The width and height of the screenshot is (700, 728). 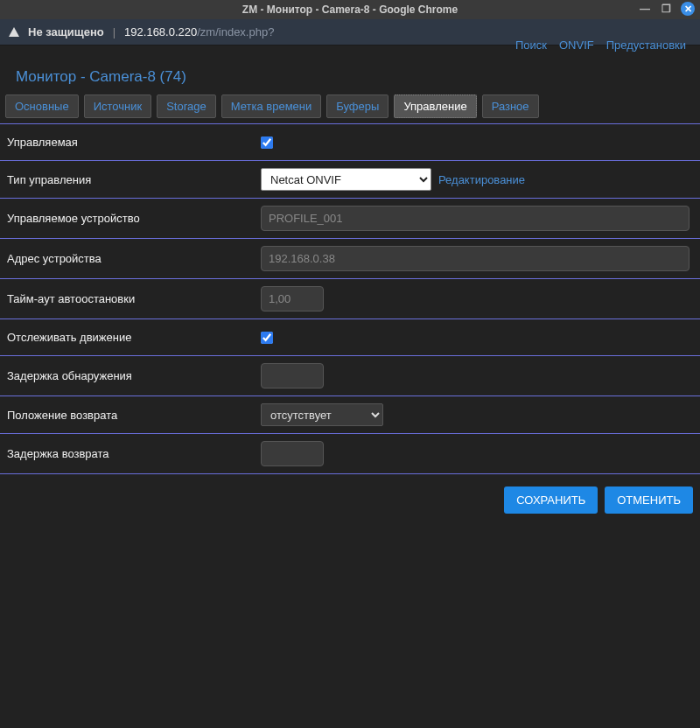 I want to click on row-controllable: Управляемая, so click(x=350, y=143).